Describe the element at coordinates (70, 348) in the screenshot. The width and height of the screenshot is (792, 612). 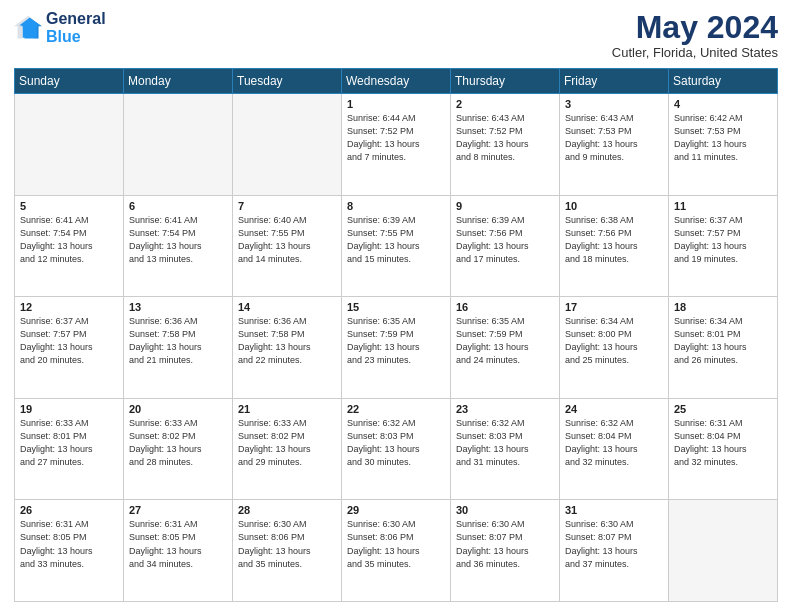
I see `calendar-cell: 12Sunrise: 6:37 AM Sunset: 7:57 PM Dayli…` at that location.